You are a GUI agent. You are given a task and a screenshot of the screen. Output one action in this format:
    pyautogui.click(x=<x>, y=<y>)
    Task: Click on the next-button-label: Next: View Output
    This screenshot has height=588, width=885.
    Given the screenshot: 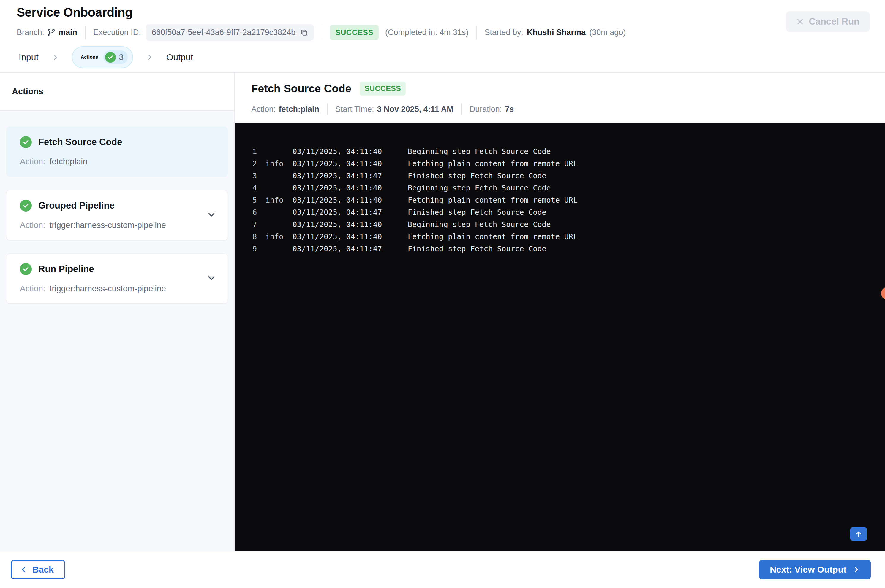 What is the action you would take?
    pyautogui.click(x=808, y=570)
    